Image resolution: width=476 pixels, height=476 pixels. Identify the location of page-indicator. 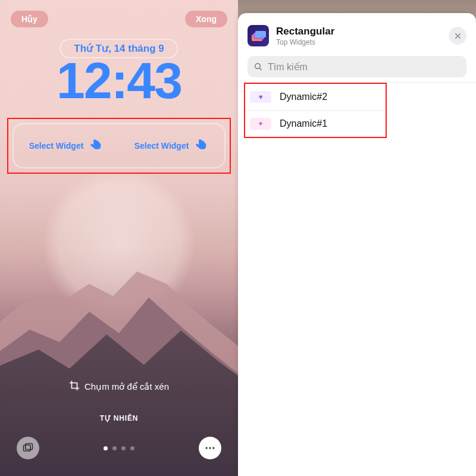
(119, 449).